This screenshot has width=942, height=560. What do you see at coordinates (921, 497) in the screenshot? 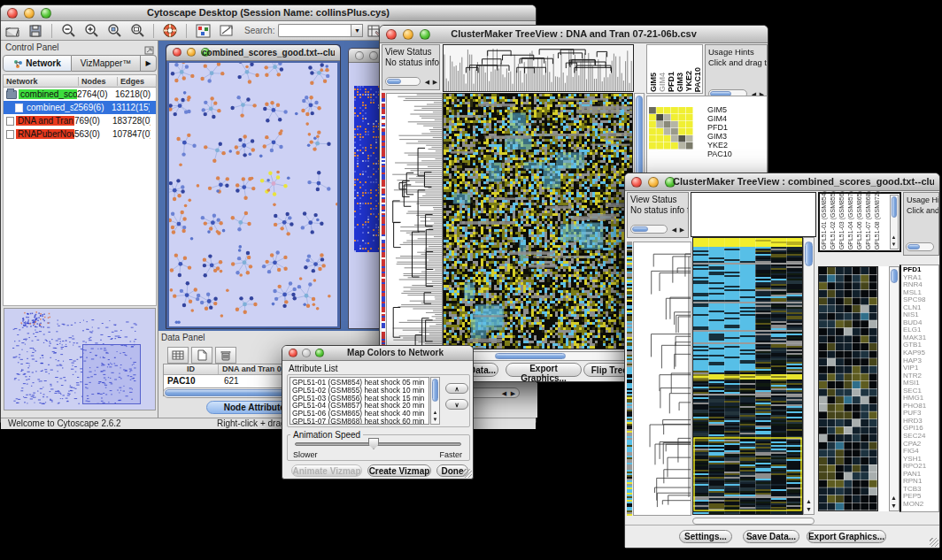
I see `gene-label: PEP5` at bounding box center [921, 497].